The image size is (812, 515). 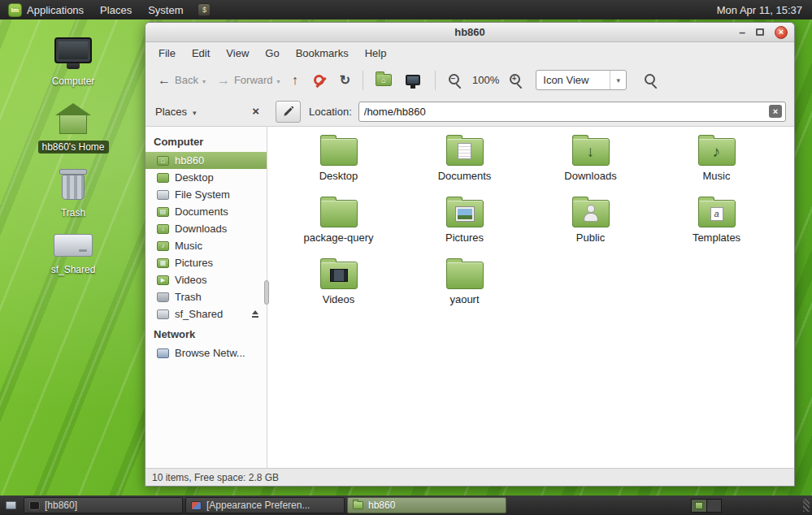 What do you see at coordinates (163, 246) in the screenshot?
I see `music-folder-icon` at bounding box center [163, 246].